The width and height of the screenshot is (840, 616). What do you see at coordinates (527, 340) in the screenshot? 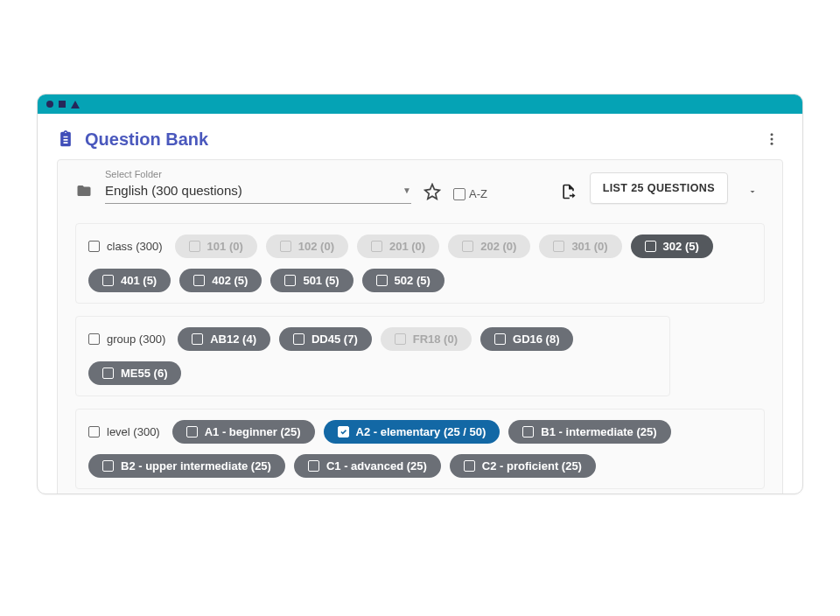
I see `chip-group: GD16 (8)` at bounding box center [527, 340].